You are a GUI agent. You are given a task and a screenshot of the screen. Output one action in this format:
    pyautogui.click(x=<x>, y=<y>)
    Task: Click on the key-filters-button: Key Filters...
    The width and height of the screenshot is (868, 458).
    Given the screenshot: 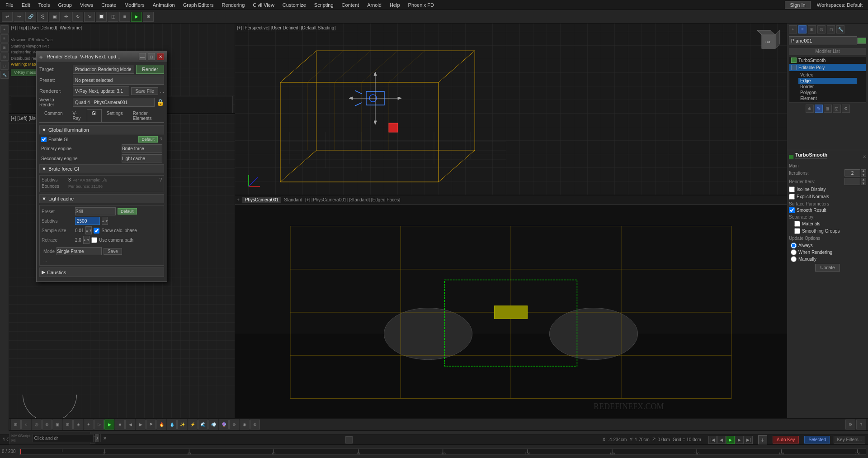 What is the action you would take?
    pyautogui.click(x=849, y=440)
    